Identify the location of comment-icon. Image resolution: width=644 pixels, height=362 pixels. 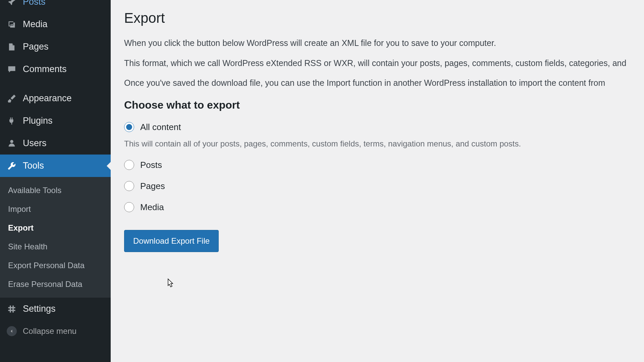
(12, 69).